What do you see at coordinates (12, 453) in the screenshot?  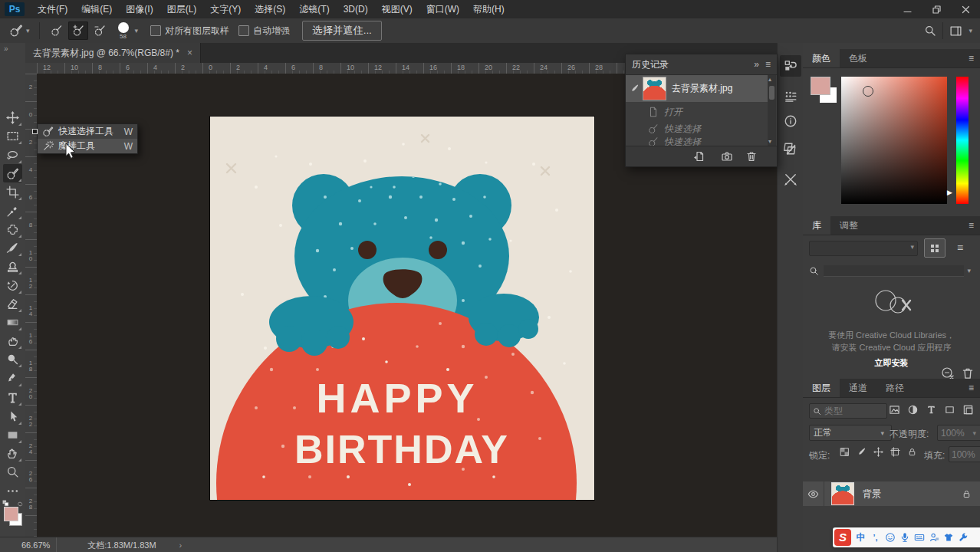 I see `hand-tool` at bounding box center [12, 453].